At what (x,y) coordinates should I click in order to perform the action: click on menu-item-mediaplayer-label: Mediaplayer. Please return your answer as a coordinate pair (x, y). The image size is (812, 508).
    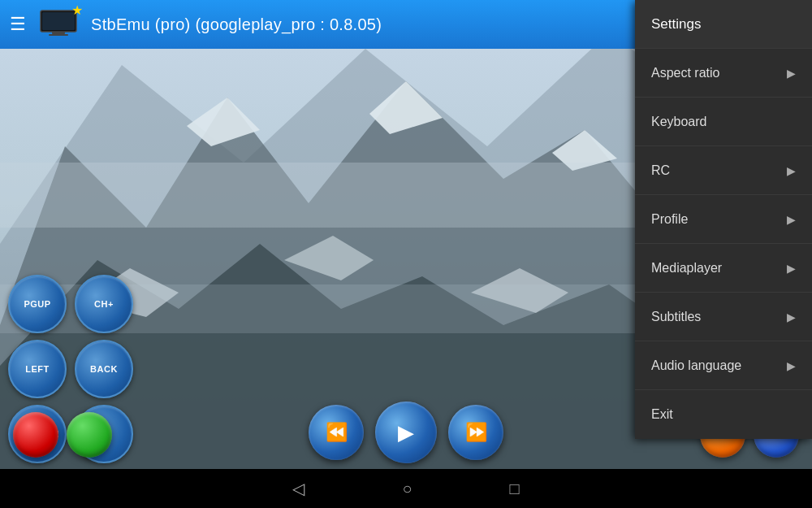
    Looking at the image, I should click on (687, 268).